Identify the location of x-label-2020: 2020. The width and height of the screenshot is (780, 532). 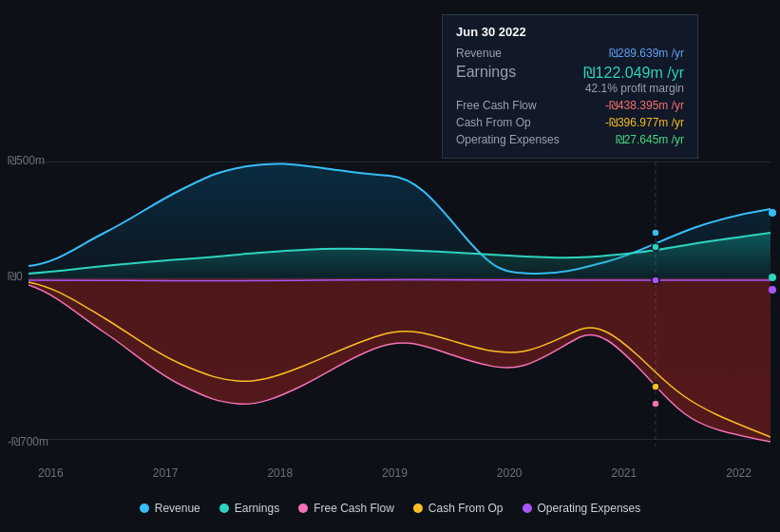
(509, 473).